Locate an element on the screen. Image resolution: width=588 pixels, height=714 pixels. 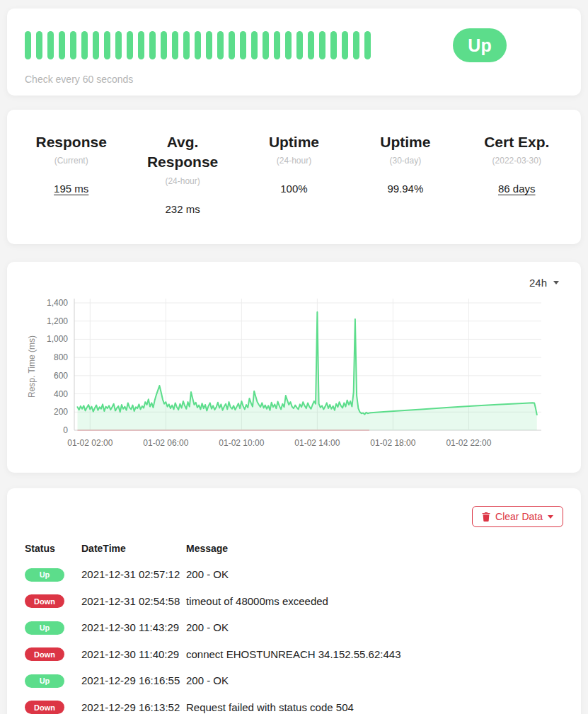
stat-title: Cert Exp. is located at coordinates (517, 142).